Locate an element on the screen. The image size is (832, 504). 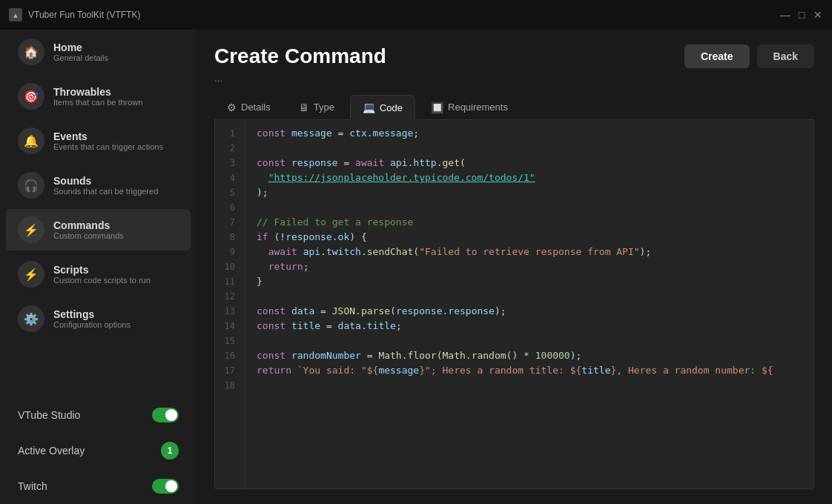
vtube-studio-label: VTube Studio is located at coordinates (49, 415).